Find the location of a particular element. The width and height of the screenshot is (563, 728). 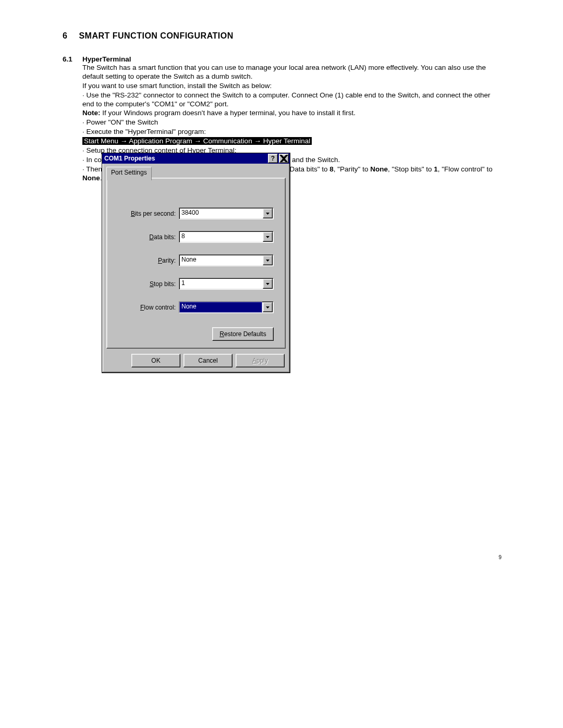

ok-button: OK is located at coordinates (156, 361).